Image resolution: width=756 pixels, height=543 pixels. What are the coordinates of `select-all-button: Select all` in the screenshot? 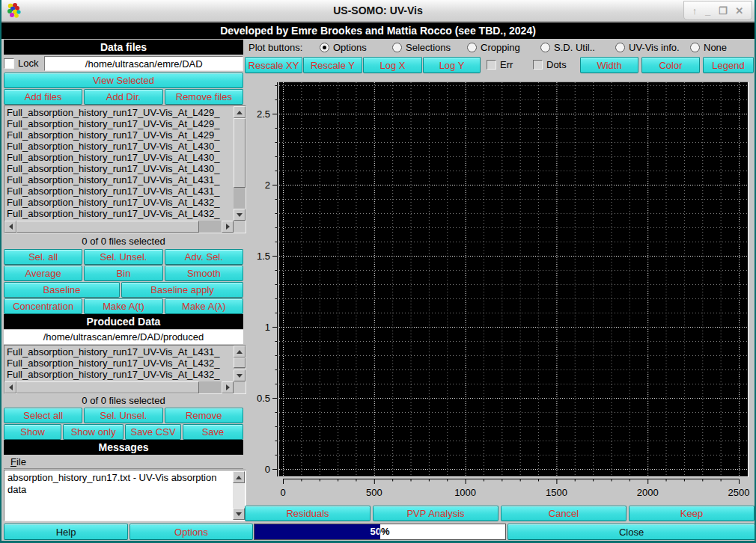 It's located at (43, 416).